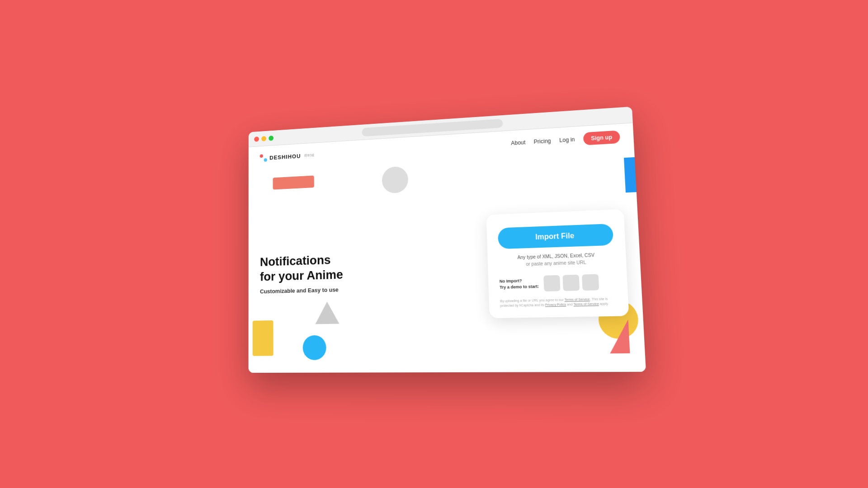 Image resolution: width=868 pixels, height=488 pixels. I want to click on nav-about-link: About, so click(518, 143).